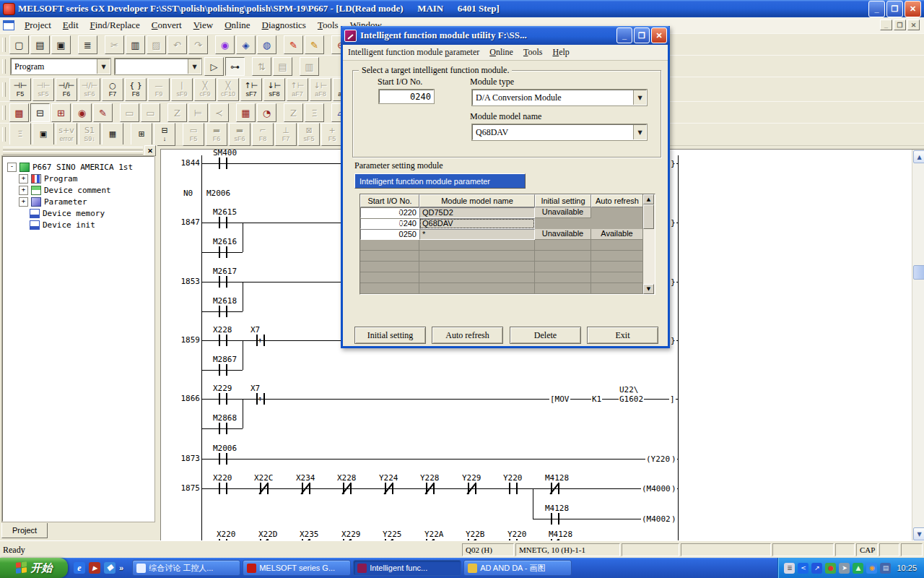 Image resolution: width=924 pixels, height=578 pixels. Describe the element at coordinates (34, 568) in the screenshot. I see `start-button: 开始` at that location.